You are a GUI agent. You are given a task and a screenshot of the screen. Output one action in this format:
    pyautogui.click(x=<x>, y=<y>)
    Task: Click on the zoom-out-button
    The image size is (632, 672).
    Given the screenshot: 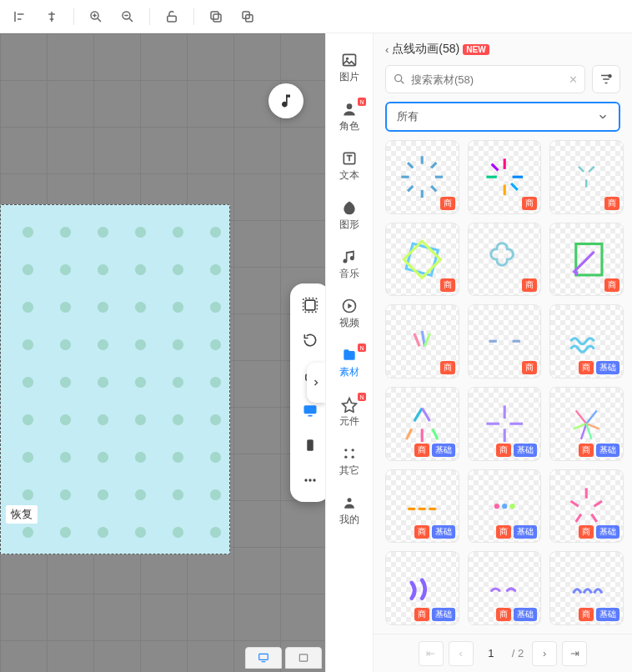 What is the action you would take?
    pyautogui.click(x=128, y=17)
    